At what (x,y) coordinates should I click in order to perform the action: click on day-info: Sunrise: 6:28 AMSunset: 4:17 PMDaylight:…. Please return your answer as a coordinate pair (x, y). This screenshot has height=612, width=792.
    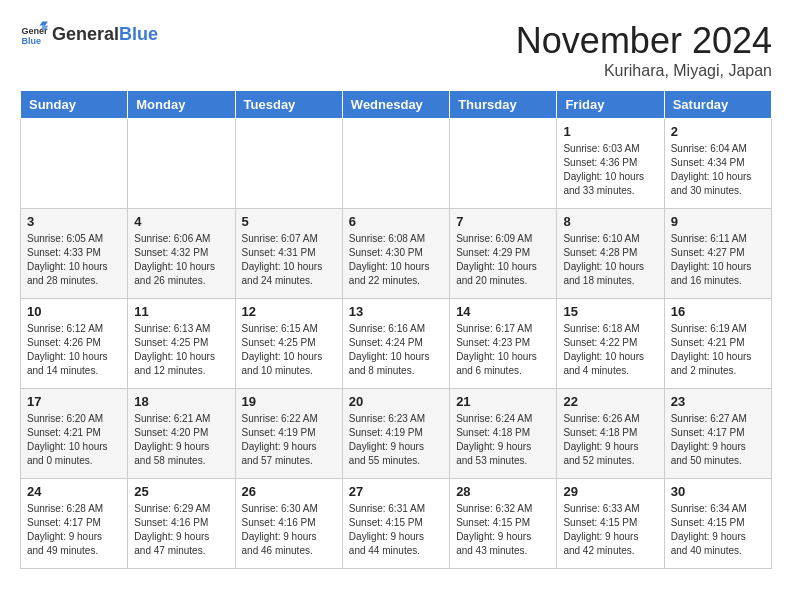
    Looking at the image, I should click on (74, 530).